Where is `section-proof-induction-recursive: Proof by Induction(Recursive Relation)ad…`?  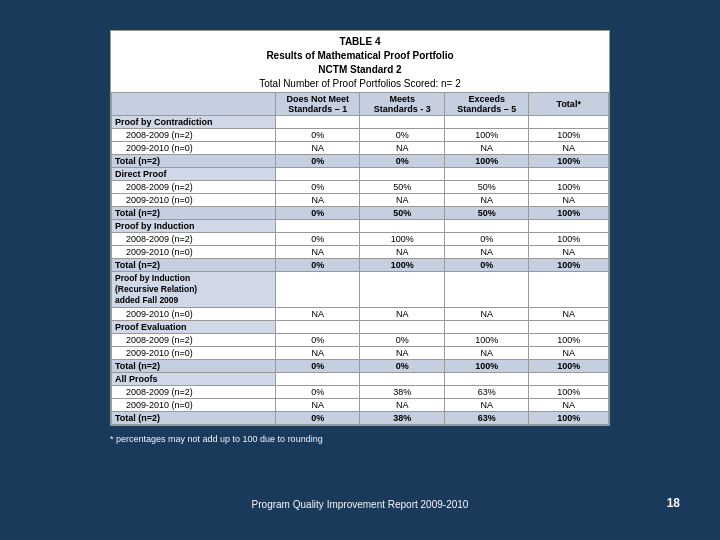
section-proof-induction-recursive: Proof by Induction(Recursive Relation)ad… is located at coordinates (194, 290).